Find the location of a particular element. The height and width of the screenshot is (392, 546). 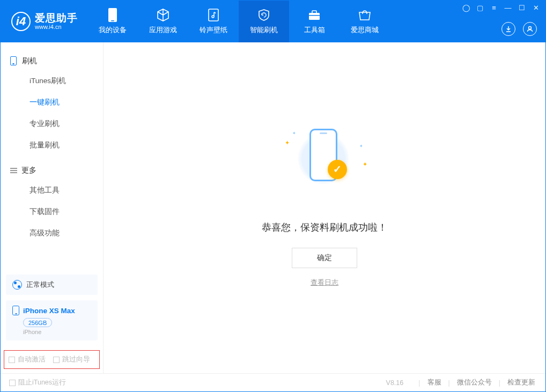

app-header: i4 爱思助手 www.i4.cn 我的设备 应用游戏 铃声壁纸 智能刷机 工具… is located at coordinates (273, 21).